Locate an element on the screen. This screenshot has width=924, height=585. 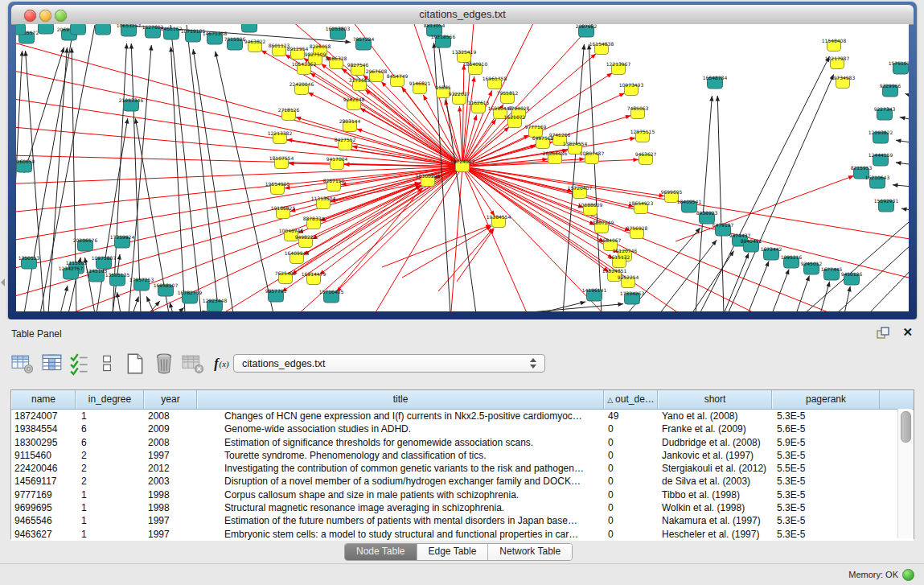
cell-pagerank: 5.5E-5 is located at coordinates (826, 468).